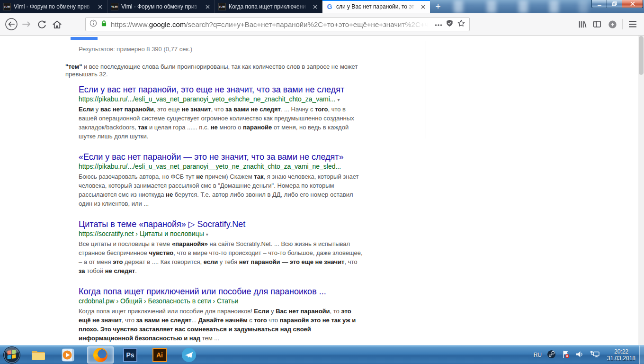 The height and width of the screenshot is (364, 644). I want to click on tab-google-search-active: G сли у Вас нет паранойи, то эт, so click(376, 7).